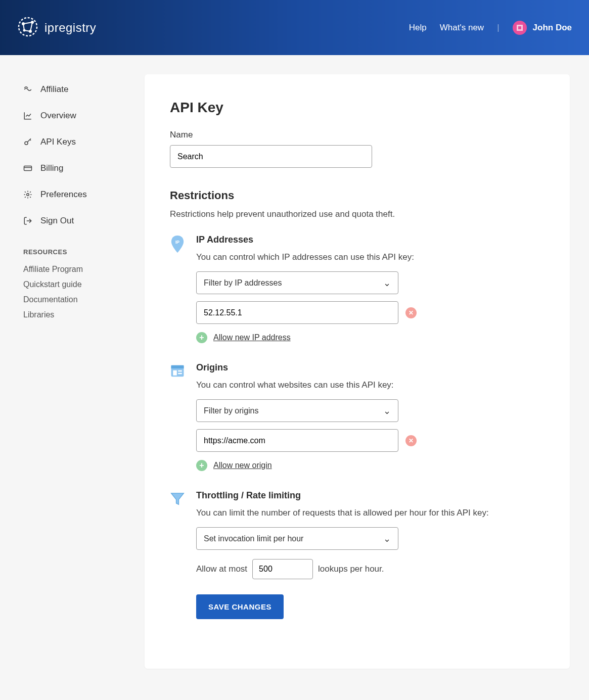 The image size is (589, 700). I want to click on sidebar-item-label: Overview, so click(59, 116).